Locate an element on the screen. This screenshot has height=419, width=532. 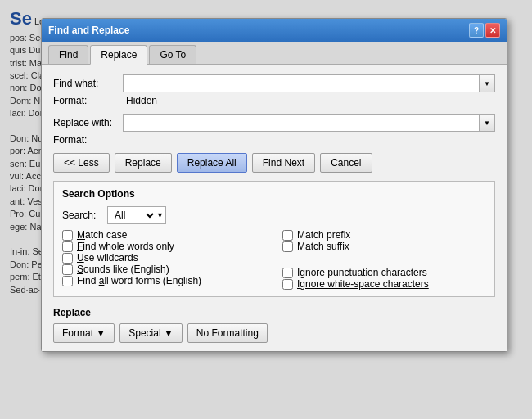
replace-all-button: Replace All is located at coordinates (212, 163).